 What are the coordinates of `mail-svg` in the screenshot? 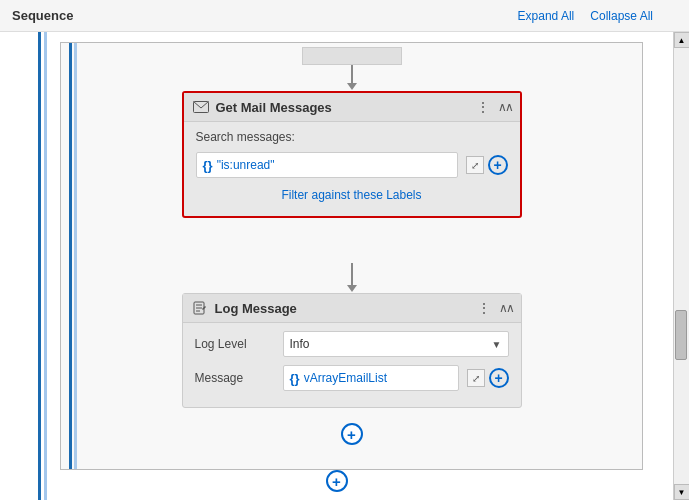 It's located at (201, 107).